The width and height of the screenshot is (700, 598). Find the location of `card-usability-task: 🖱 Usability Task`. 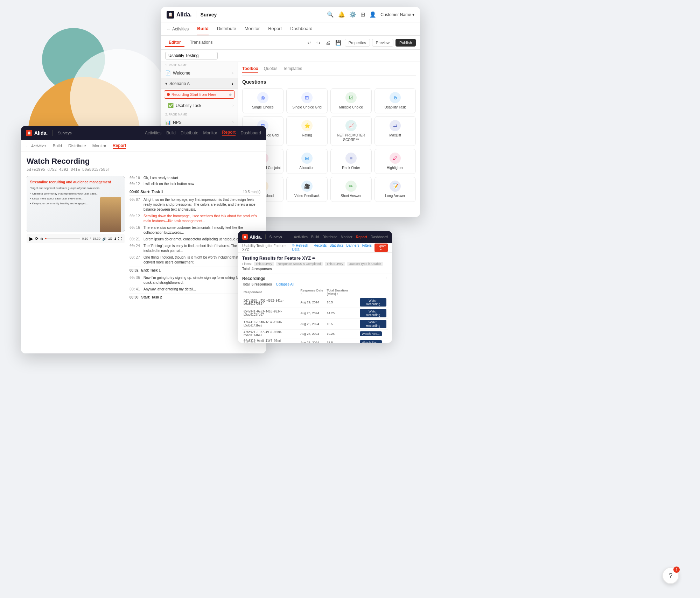

card-usability-task: 🖱 Usability Task is located at coordinates (395, 101).